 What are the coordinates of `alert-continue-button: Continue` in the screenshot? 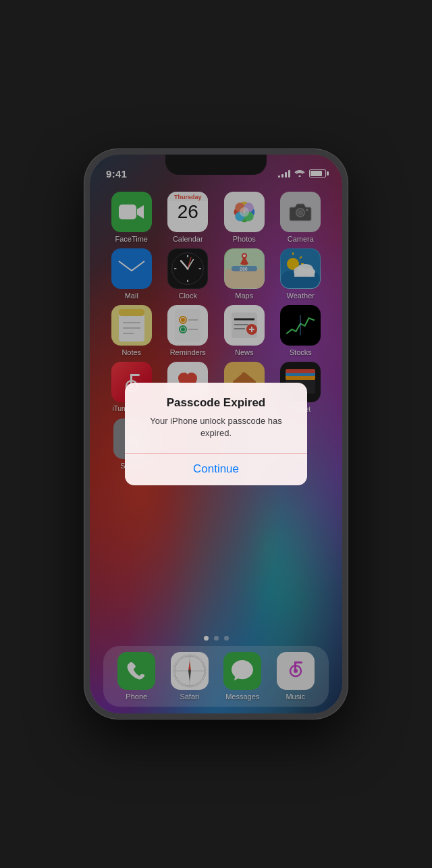 It's located at (216, 469).